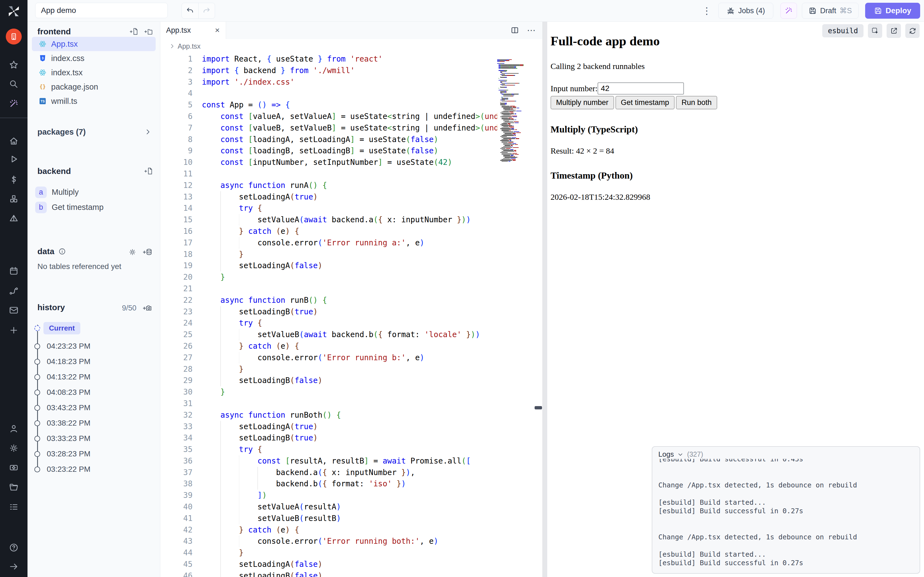  I want to click on history-current-row: Current, so click(94, 328).